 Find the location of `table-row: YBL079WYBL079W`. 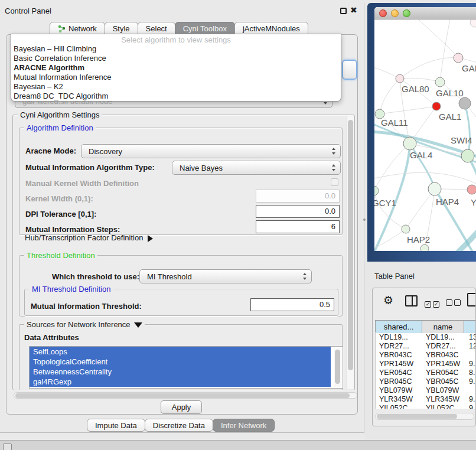

table-row: YBL079WYBL079W is located at coordinates (426, 391).